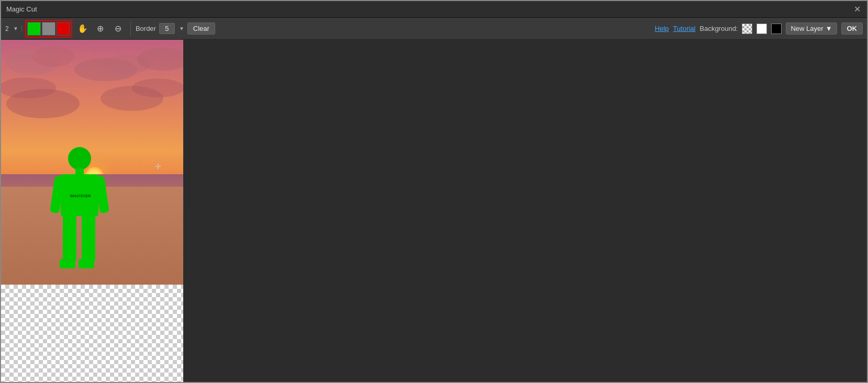 The height and width of the screenshot is (383, 868). What do you see at coordinates (16, 28) in the screenshot?
I see `brush-size-arrow: ▼` at bounding box center [16, 28].